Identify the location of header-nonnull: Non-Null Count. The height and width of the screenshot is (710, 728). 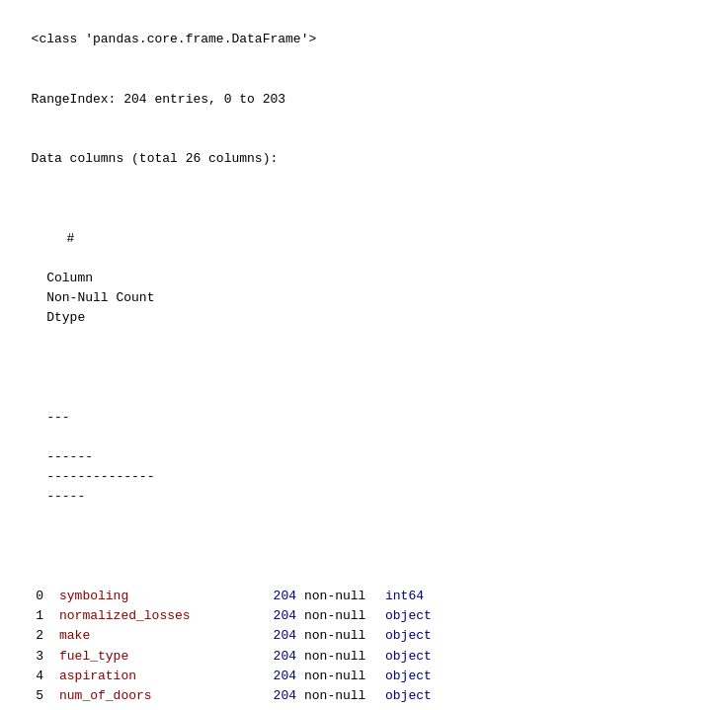
(111, 298).